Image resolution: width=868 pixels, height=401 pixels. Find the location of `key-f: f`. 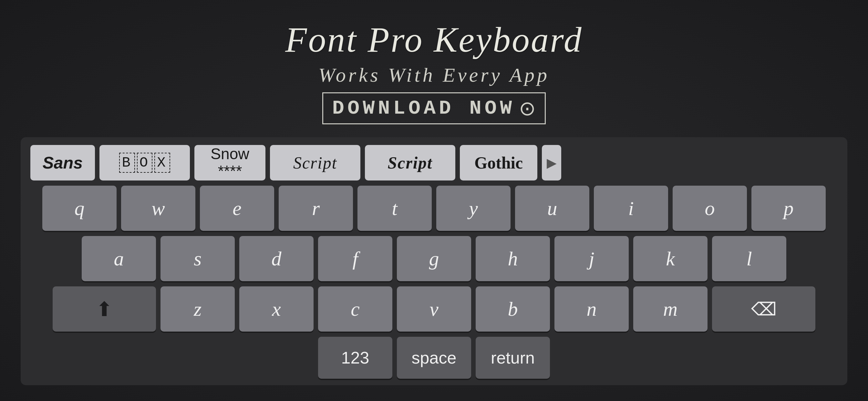

key-f: f is located at coordinates (355, 259).